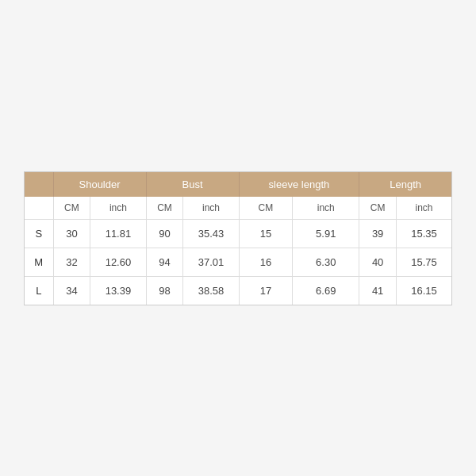  What do you see at coordinates (326, 233) in the screenshot?
I see `sleeve-inch-cell: 5.91` at bounding box center [326, 233].